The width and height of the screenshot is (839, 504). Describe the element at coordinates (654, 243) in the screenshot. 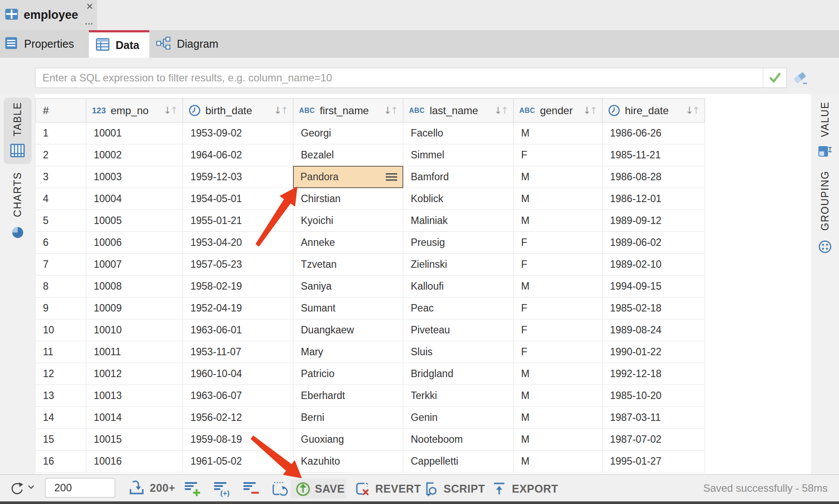

I see `data-cell: 1989-06-02` at that location.